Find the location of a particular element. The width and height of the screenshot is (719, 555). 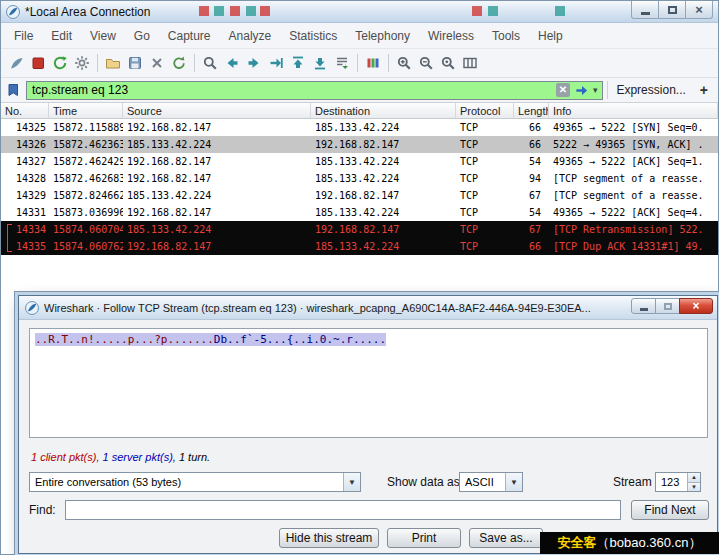

turn-count: 1 turn. is located at coordinates (194, 457).